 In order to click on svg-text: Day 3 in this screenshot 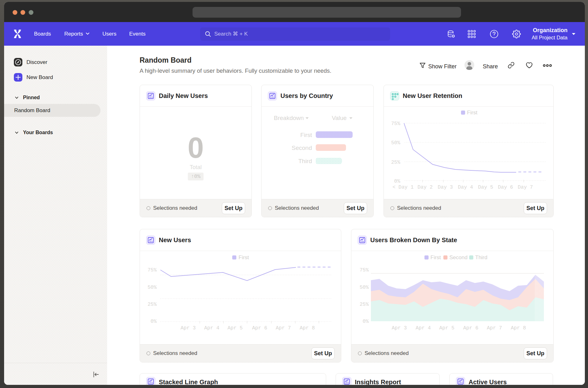, I will do `click(445, 187)`.